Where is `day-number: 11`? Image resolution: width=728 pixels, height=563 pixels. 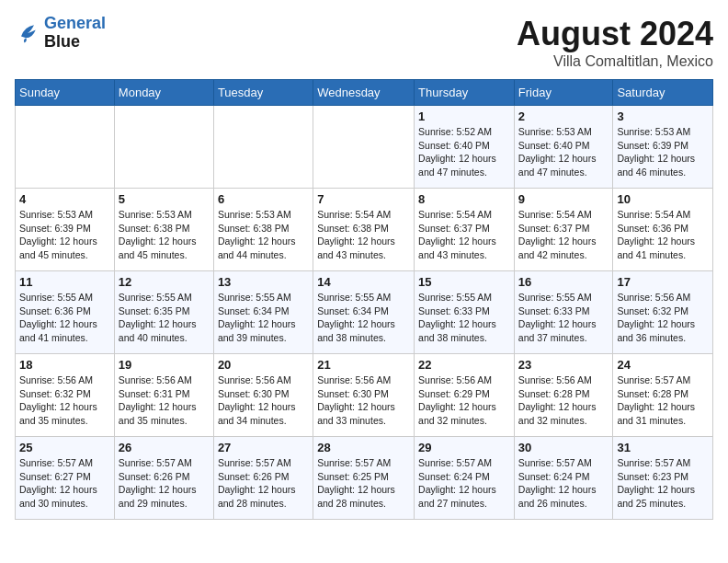 day-number: 11 is located at coordinates (64, 282).